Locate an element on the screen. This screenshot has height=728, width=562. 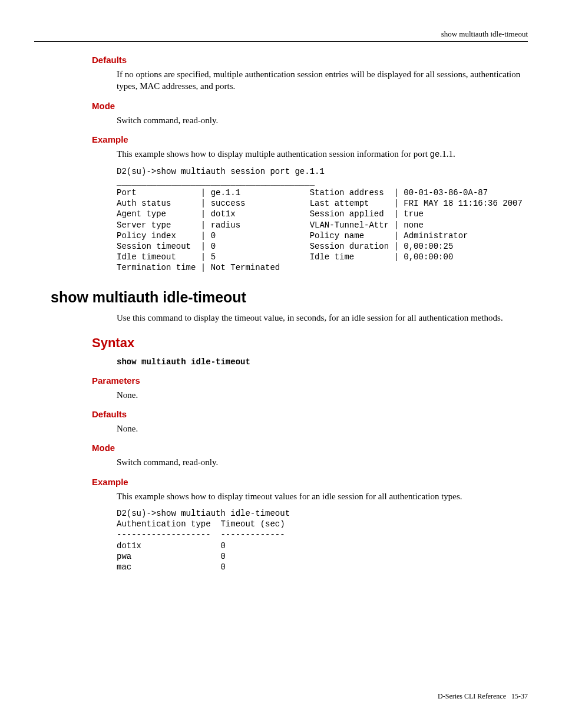
example-intro-code: ge is located at coordinates (435, 154).